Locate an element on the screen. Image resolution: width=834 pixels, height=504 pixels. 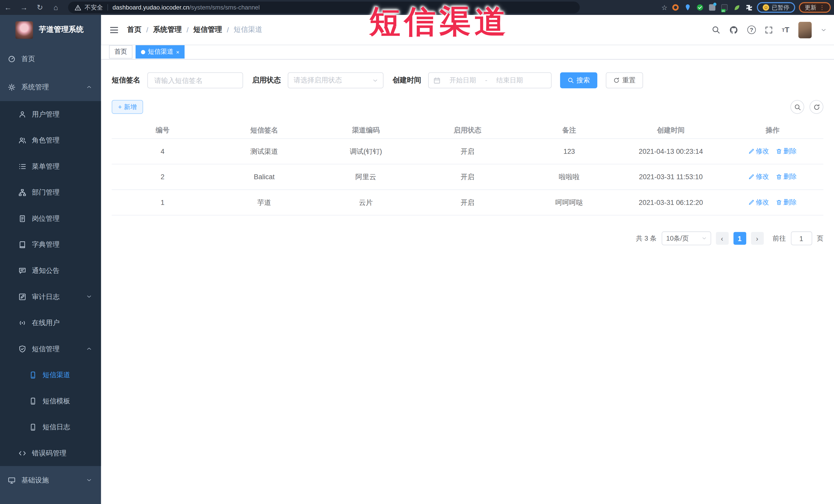
help-icon: ? is located at coordinates (751, 30).